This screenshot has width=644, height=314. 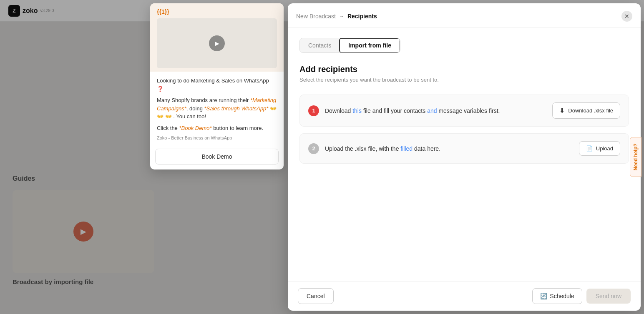 What do you see at coordinates (370, 45) in the screenshot?
I see `tab-import-from-file: Import from file` at bounding box center [370, 45].